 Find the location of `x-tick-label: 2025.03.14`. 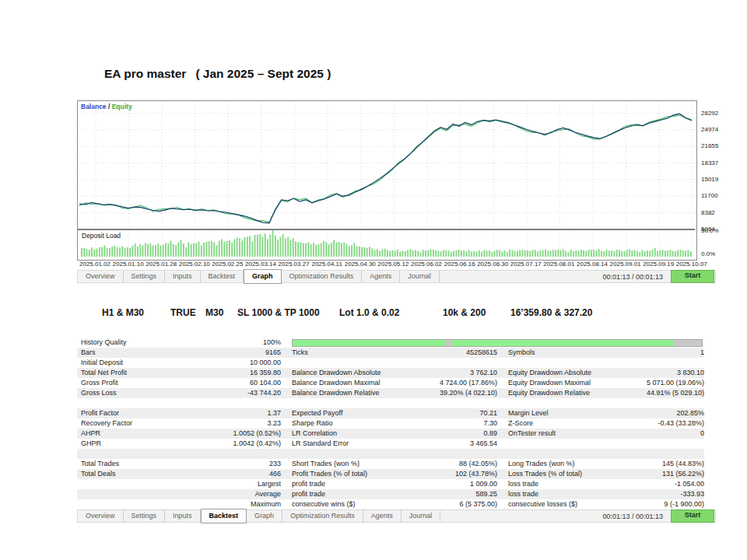

x-tick-label: 2025.03.14 is located at coordinates (261, 264).